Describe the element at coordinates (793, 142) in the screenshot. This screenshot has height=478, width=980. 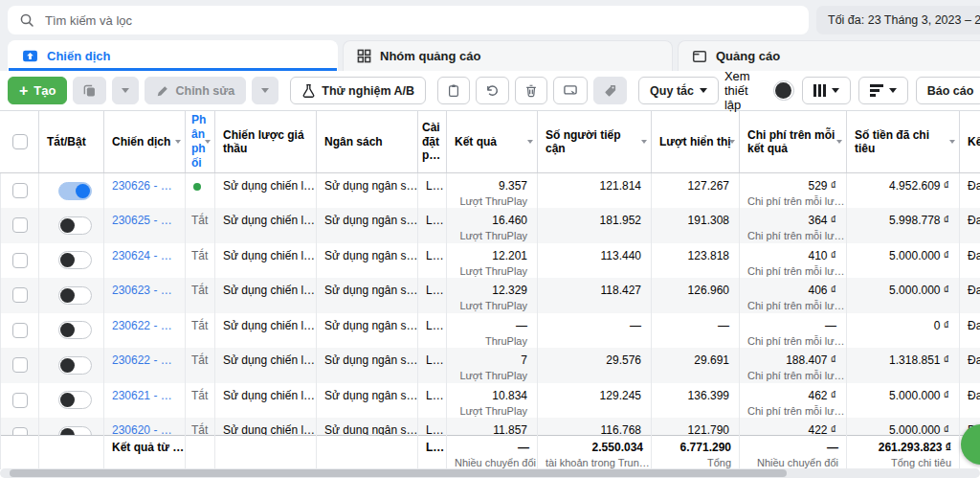
I see `header-cost-per-result: Chi phí trên mỗi kết quả` at that location.